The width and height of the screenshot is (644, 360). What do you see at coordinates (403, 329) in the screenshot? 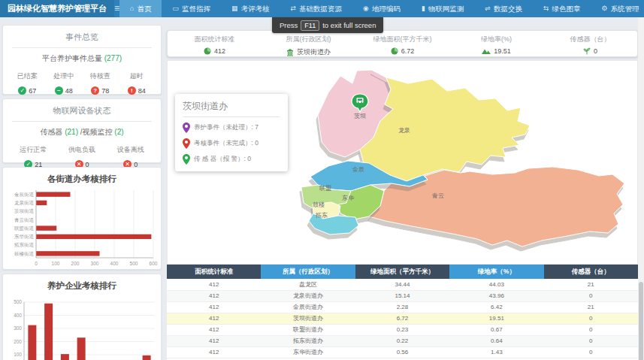
I see `table-row: 412联盟街道办0.230.670` at bounding box center [403, 329].